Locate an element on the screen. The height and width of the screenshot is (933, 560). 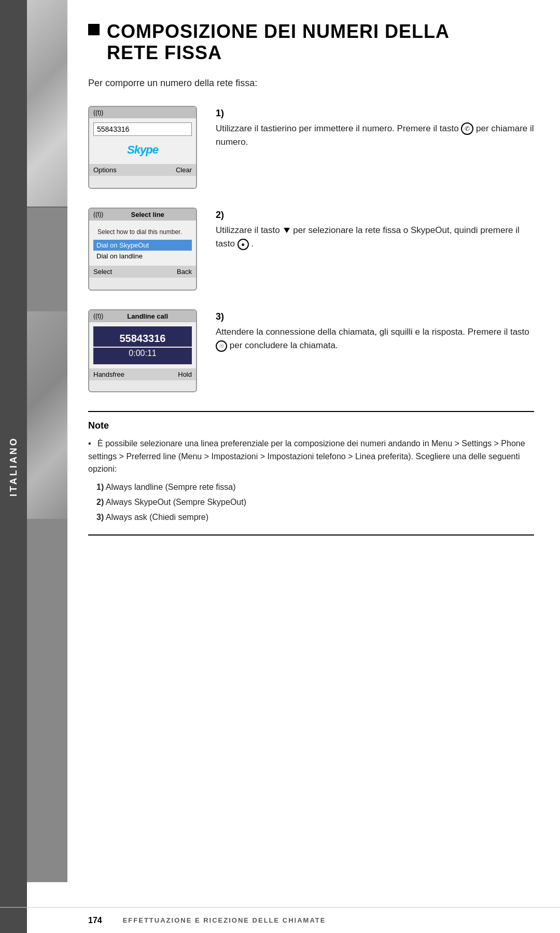
footer-text: EFFETTUAZIONE E RICEZIONE DELLE CHIAMATE is located at coordinates (225, 921).